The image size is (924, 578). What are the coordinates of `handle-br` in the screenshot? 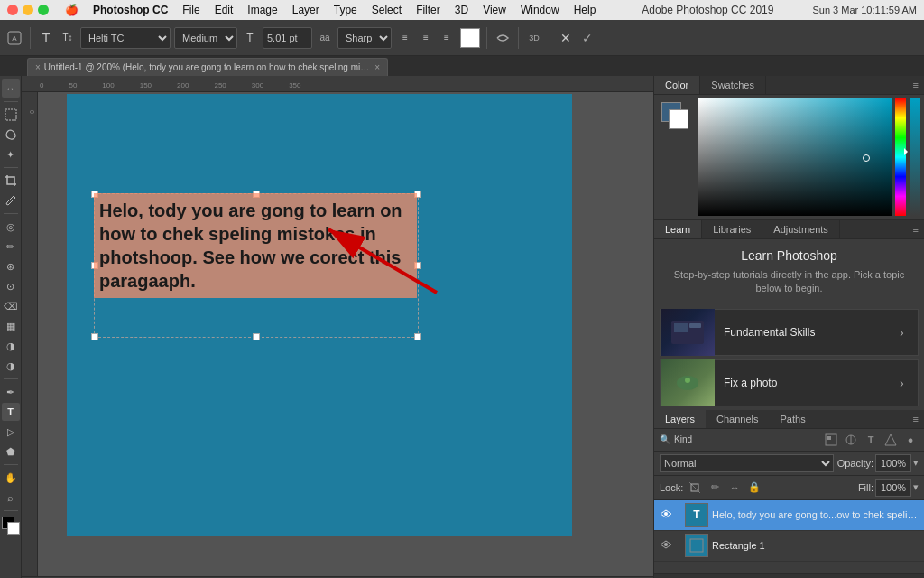 It's located at (418, 337).